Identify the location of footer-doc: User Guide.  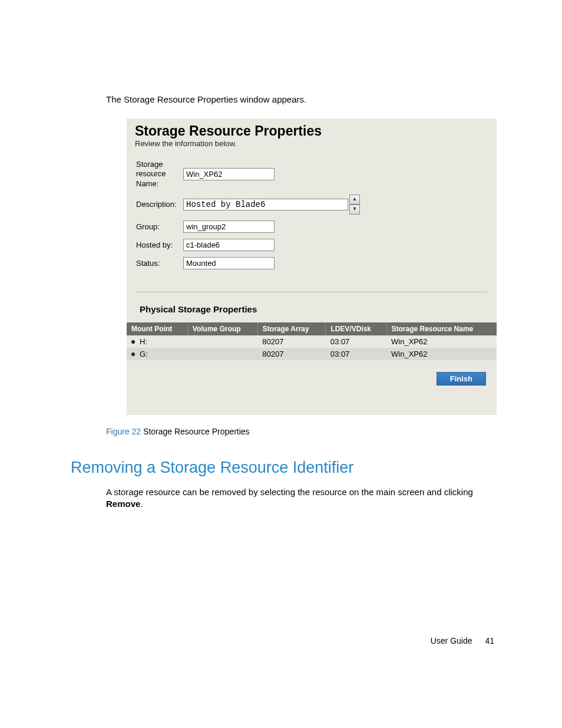
(451, 641).